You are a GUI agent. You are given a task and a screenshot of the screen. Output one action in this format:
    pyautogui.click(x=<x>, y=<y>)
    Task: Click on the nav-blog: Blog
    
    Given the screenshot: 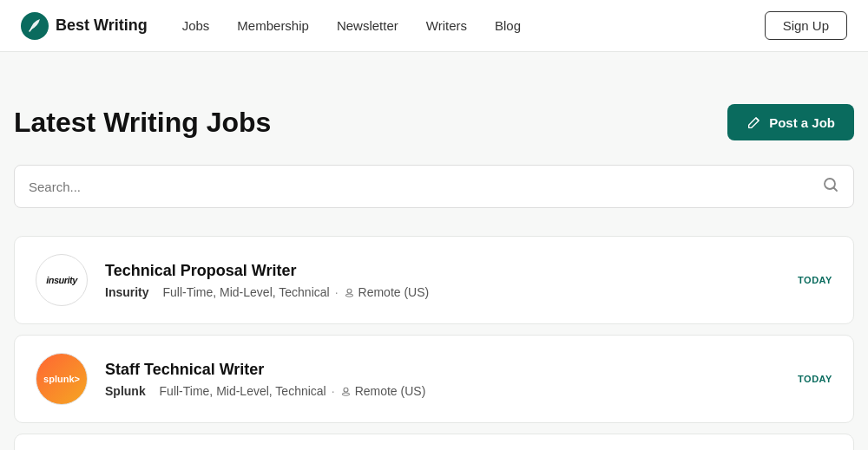 What is the action you would take?
    pyautogui.click(x=508, y=26)
    